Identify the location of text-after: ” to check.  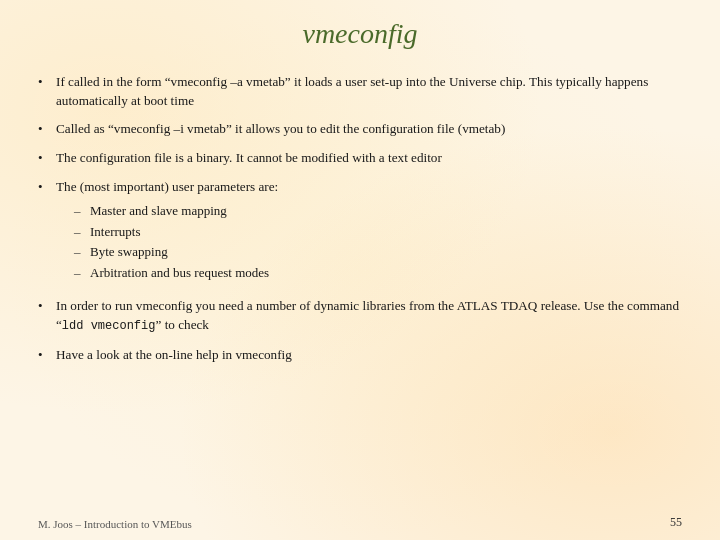
(182, 324).